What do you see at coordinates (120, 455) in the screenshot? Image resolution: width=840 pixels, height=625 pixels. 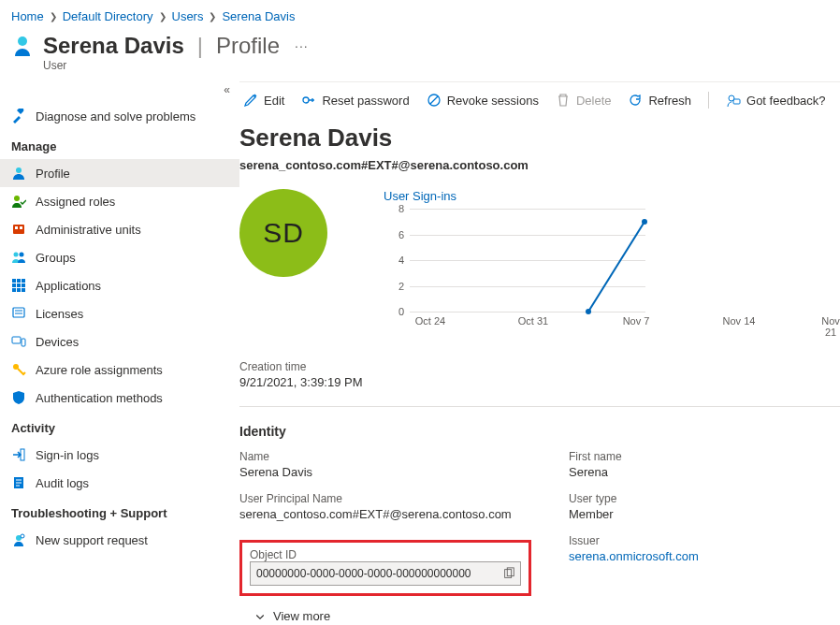 I see `sidebar-item-signin-logs: Sign-in logs` at bounding box center [120, 455].